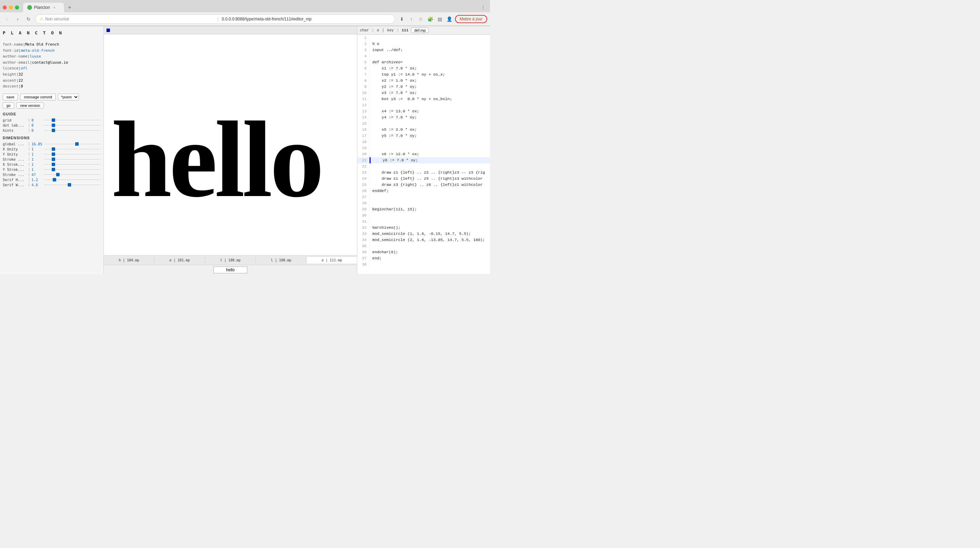 The image size is (980, 548). Describe the element at coordinates (427, 240) in the screenshot. I see `line-content-34: mod_semicircle (2, 1.6, -13.85, 14.7, 5.…` at that location.